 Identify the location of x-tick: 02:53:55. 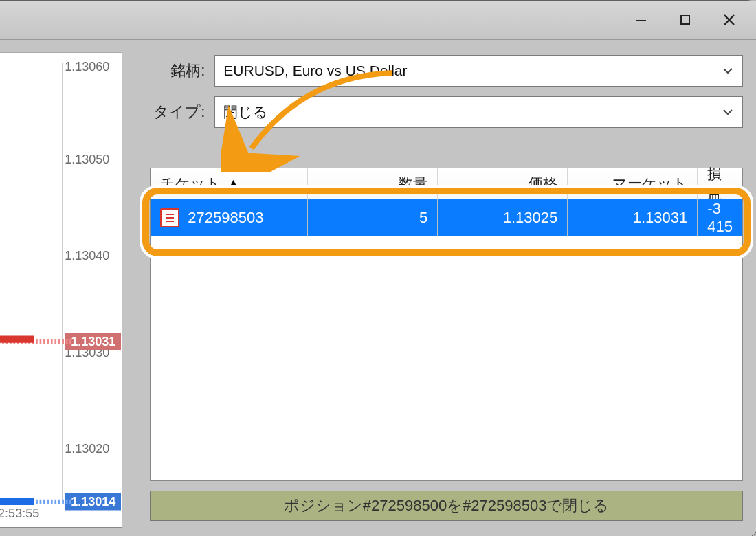
(19, 514).